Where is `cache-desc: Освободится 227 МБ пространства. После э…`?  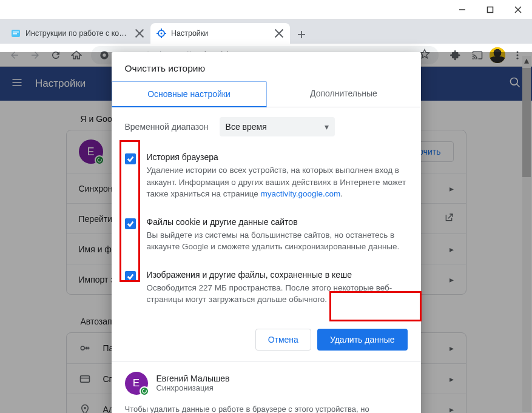 cache-desc: Освободится 227 МБ пространства. После э… is located at coordinates (277, 294).